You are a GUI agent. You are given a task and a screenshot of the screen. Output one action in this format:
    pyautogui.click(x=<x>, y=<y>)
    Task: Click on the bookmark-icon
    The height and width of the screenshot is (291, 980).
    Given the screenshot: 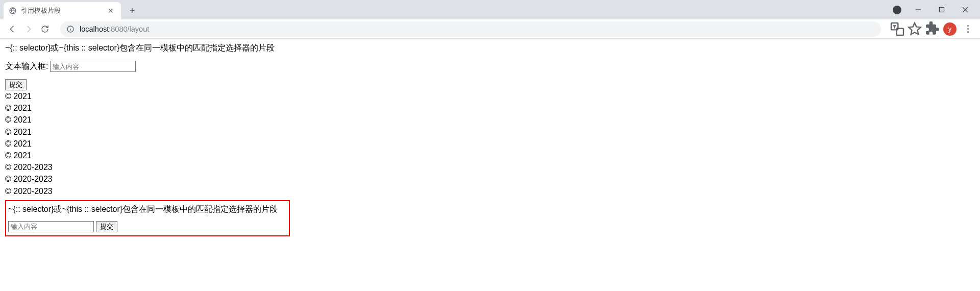 What is the action you would take?
    pyautogui.click(x=915, y=29)
    